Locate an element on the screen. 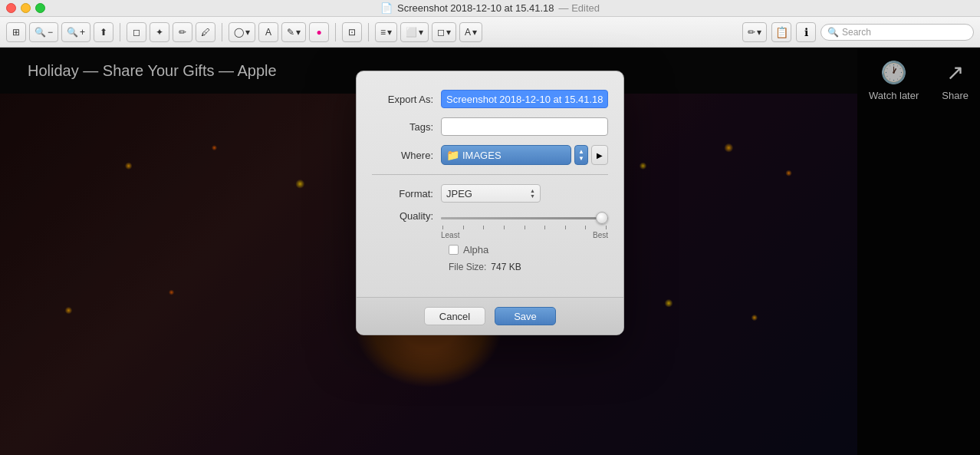  alpha-label: Alpha is located at coordinates (475, 250).